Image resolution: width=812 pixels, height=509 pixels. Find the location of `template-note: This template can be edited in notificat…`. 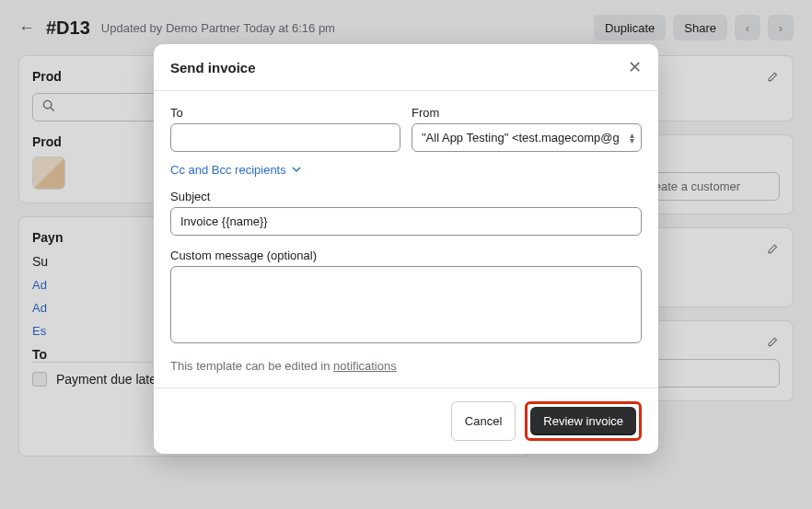

template-note: This template can be edited in notificat… is located at coordinates (406, 366).